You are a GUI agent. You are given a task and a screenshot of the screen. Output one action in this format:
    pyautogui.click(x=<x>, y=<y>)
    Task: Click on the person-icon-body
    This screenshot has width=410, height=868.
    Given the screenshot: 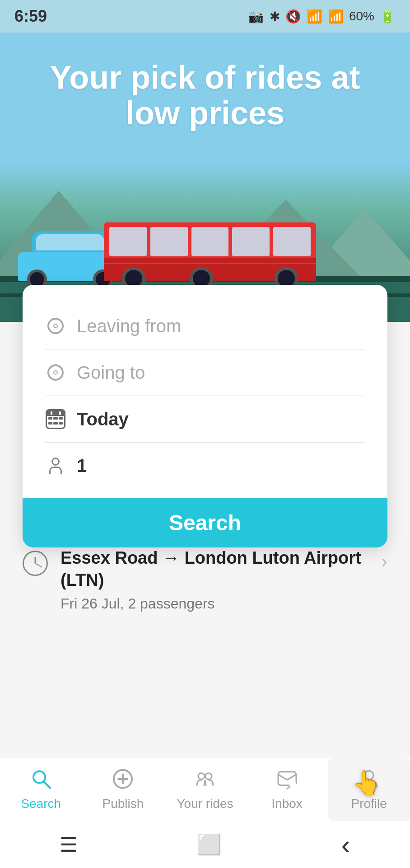 What is the action you would take?
    pyautogui.click(x=56, y=470)
    